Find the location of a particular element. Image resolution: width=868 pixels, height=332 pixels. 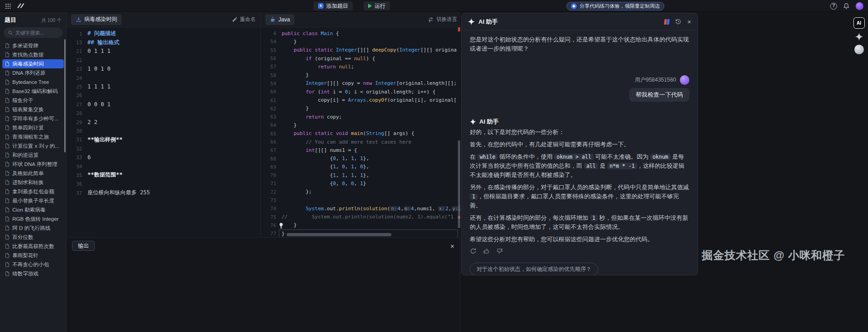

help-icon: ? is located at coordinates (834, 6).